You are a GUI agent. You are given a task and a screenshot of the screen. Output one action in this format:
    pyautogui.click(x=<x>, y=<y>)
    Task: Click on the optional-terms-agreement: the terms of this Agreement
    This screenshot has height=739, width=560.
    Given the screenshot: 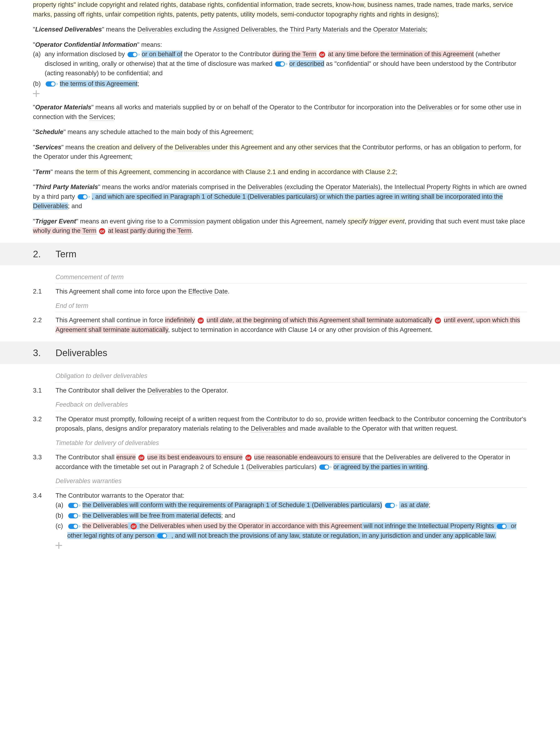 What is the action you would take?
    pyautogui.click(x=99, y=84)
    